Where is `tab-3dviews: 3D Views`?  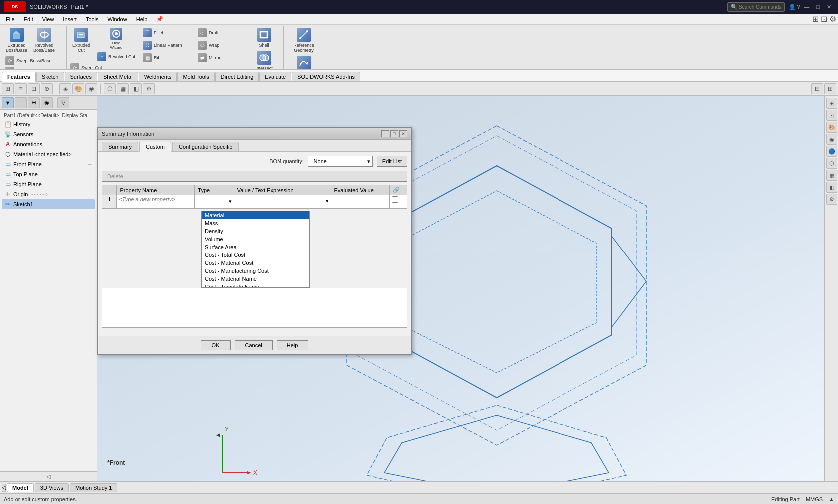
tab-3dviews: 3D Views is located at coordinates (52, 488).